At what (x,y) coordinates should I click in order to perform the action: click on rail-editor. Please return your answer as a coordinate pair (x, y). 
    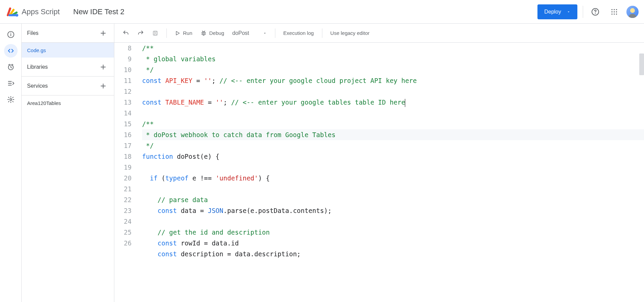
    Looking at the image, I should click on (11, 51).